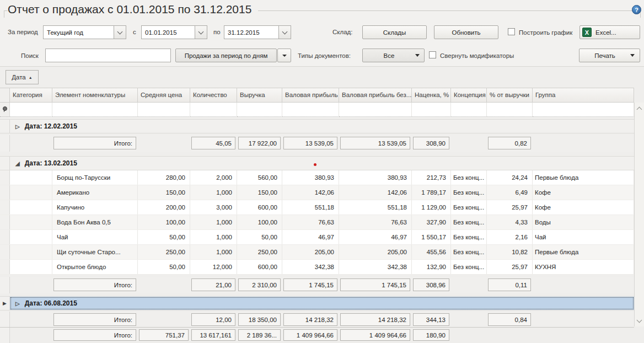 This screenshot has width=644, height=343. What do you see at coordinates (164, 178) in the screenshot?
I see `avg-price-cell: 280,00` at bounding box center [164, 178].